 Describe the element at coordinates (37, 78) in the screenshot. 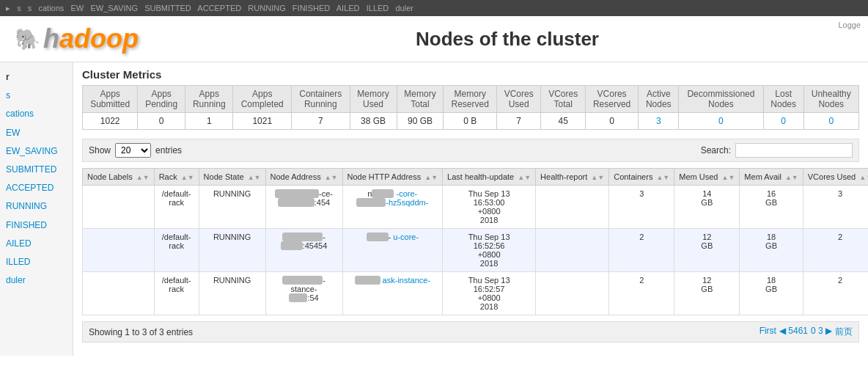

I see `sidebar-item-root: r` at that location.